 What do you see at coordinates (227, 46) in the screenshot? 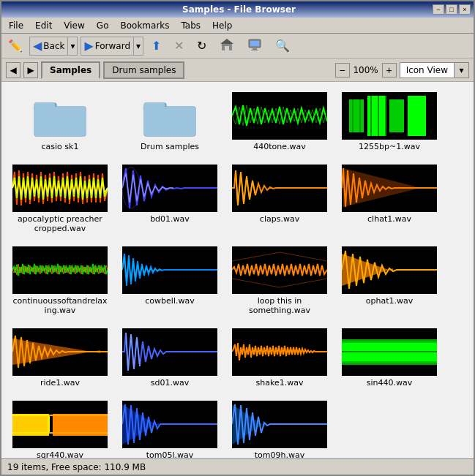
I see `home-button` at bounding box center [227, 46].